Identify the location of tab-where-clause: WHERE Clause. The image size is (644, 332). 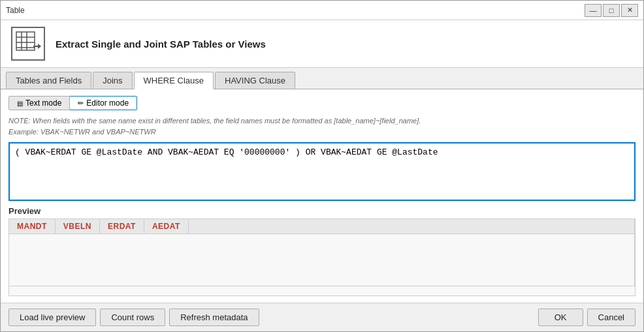
(174, 81).